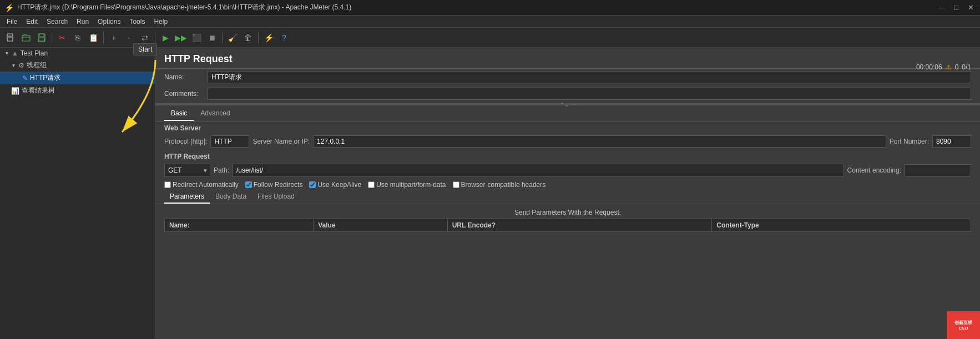 The image size is (980, 339). Describe the element at coordinates (26, 38) in the screenshot. I see `open-button` at that location.